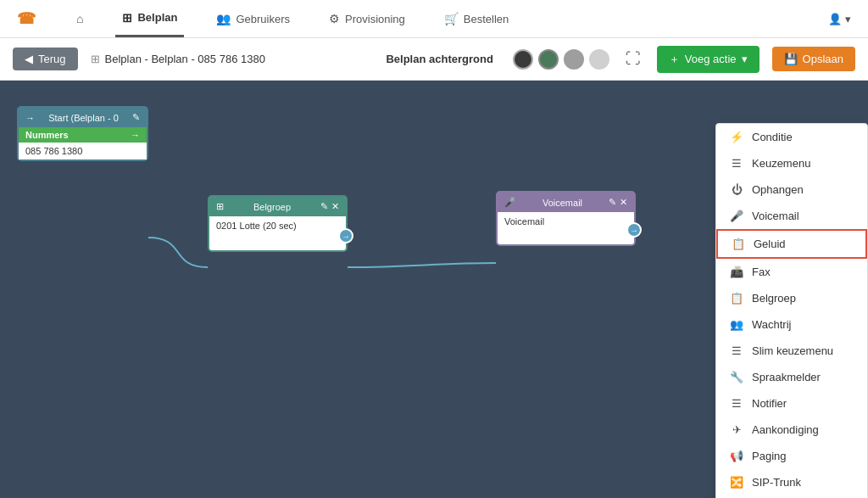  I want to click on dropdown-item-spraakmelder: 🔧 Spraakmelder, so click(792, 377).